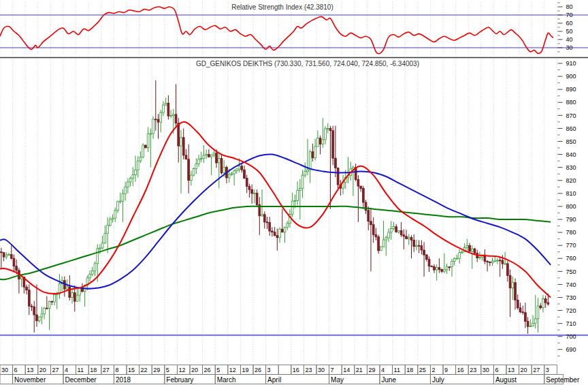 Image resolution: width=588 pixels, height=385 pixels. Describe the element at coordinates (572, 102) in the screenshot. I see `svg-text: 880` at that location.